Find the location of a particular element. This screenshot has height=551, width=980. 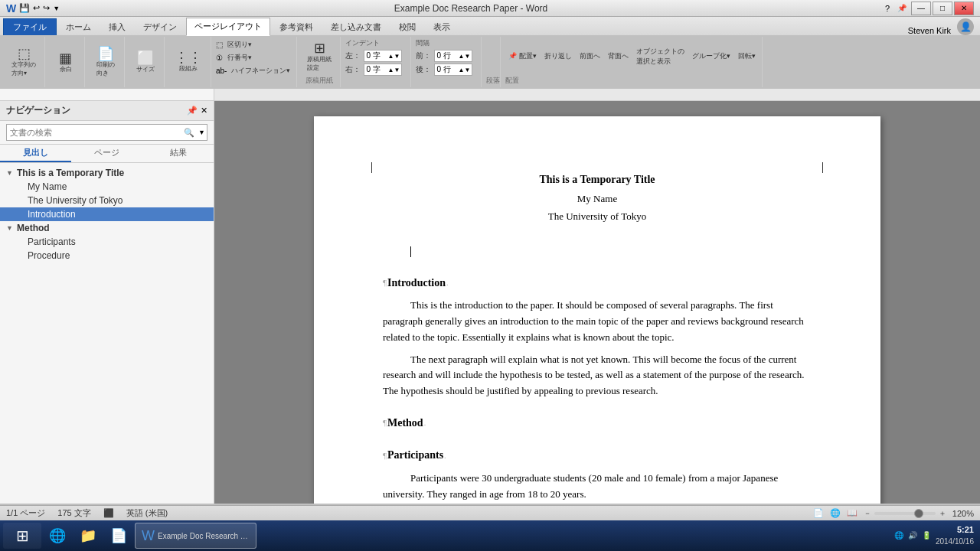

margins-button: ▦ 余白 is located at coordinates (66, 63).